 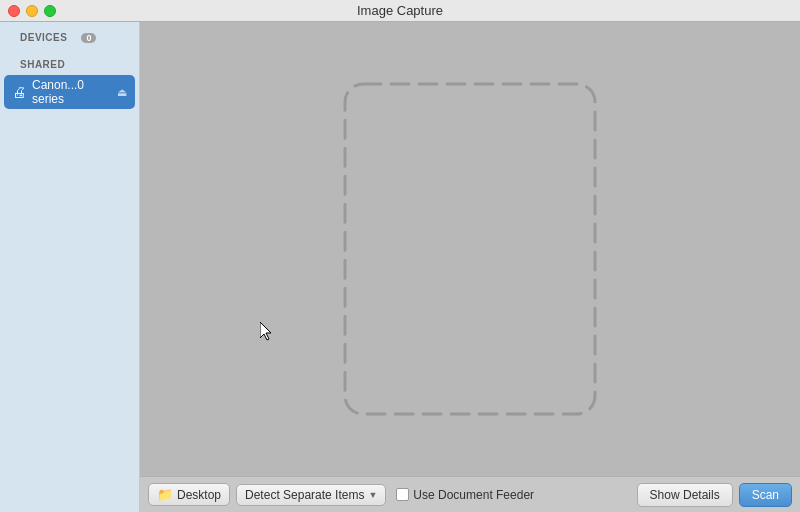 What do you see at coordinates (400, 10) in the screenshot?
I see `window-title: Image Capture` at bounding box center [400, 10].